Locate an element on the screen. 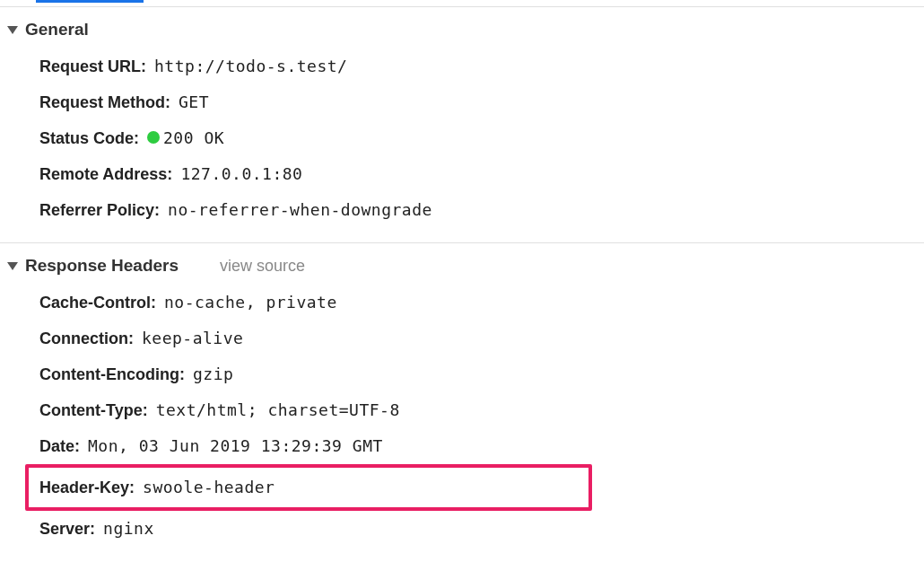 Image resolution: width=924 pixels, height=562 pixels. server-row: Server: nginx is located at coordinates (462, 529).